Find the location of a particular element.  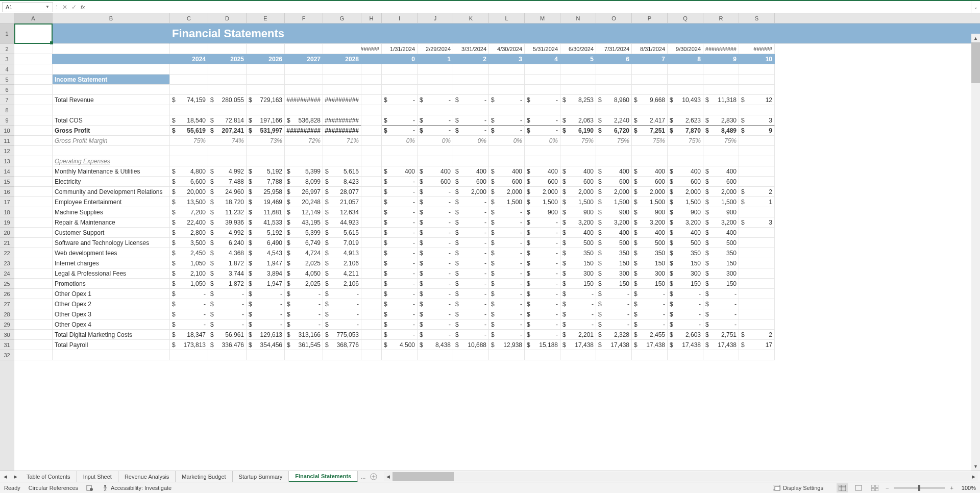

section-header-income: Income Statement is located at coordinates (111, 80).